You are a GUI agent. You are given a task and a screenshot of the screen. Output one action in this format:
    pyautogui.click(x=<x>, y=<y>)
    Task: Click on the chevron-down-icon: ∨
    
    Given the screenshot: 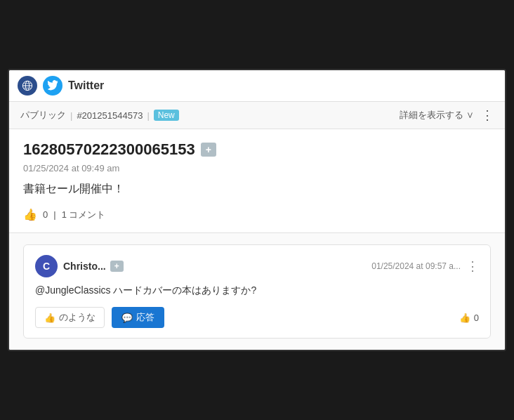 What is the action you would take?
    pyautogui.click(x=470, y=115)
    